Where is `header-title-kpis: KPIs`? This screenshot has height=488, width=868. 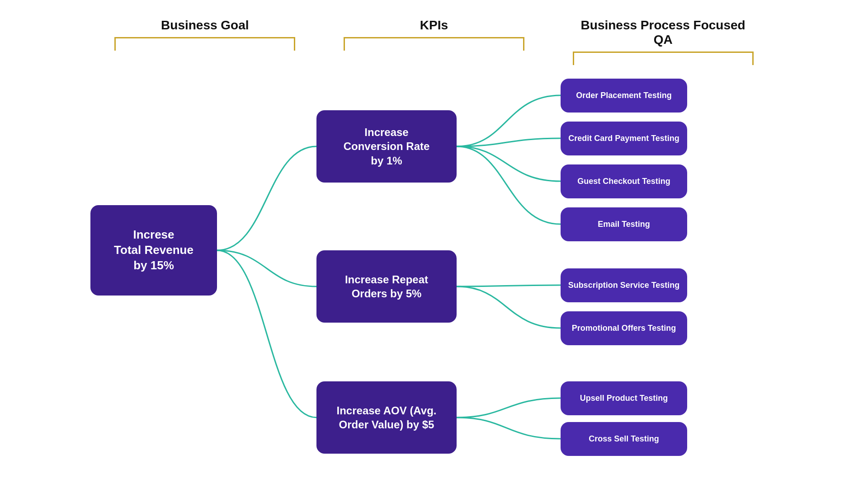
header-title-kpis: KPIs is located at coordinates (434, 25).